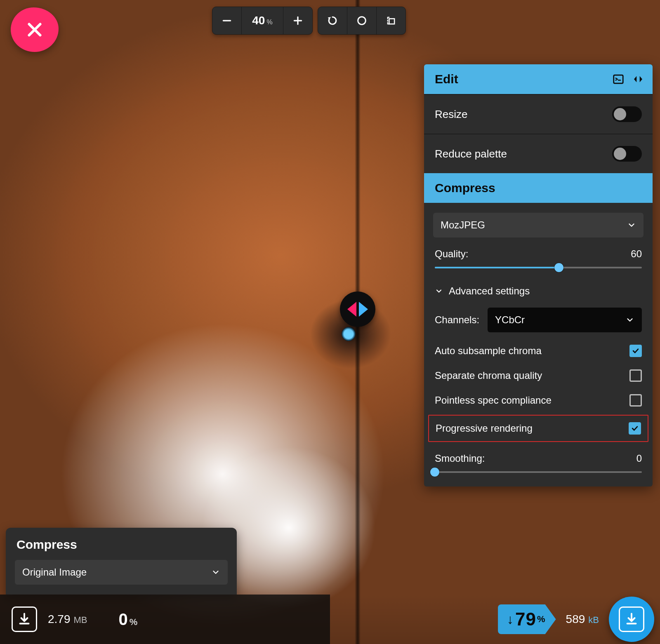  Describe the element at coordinates (332, 21) in the screenshot. I see `rotate-icon` at that location.